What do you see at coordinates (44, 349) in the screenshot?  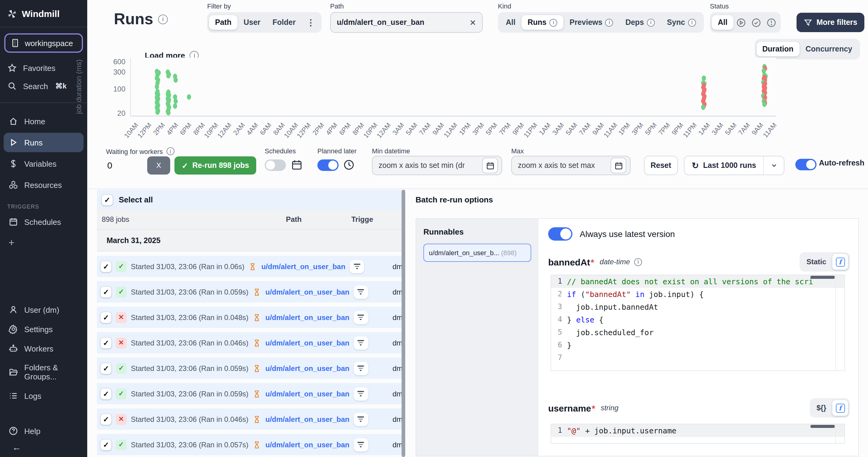 I see `sidebar-item-workers: Workers` at bounding box center [44, 349].